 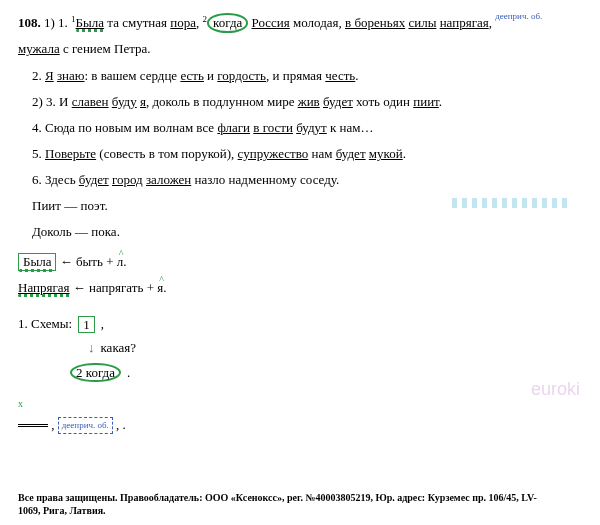 What do you see at coordinates (124, 102) in the screenshot?
I see `word-budu: буду` at bounding box center [124, 102].